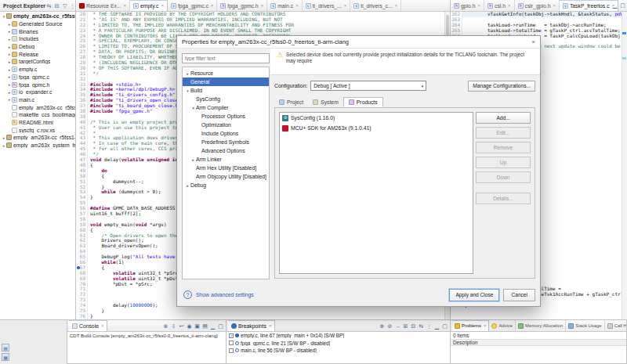 The height and width of the screenshot is (364, 627). I want to click on scroll-lock-icon: ⇩, so click(174, 326).